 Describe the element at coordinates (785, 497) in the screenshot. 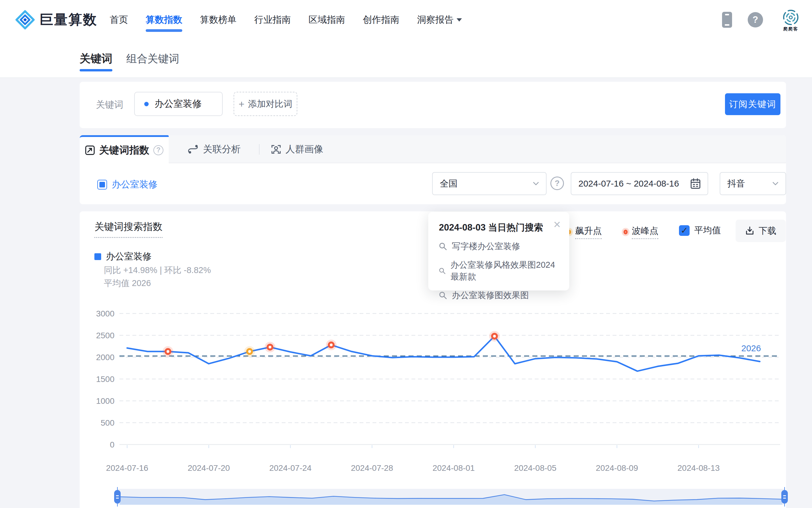

I see `brush-right-handle` at that location.